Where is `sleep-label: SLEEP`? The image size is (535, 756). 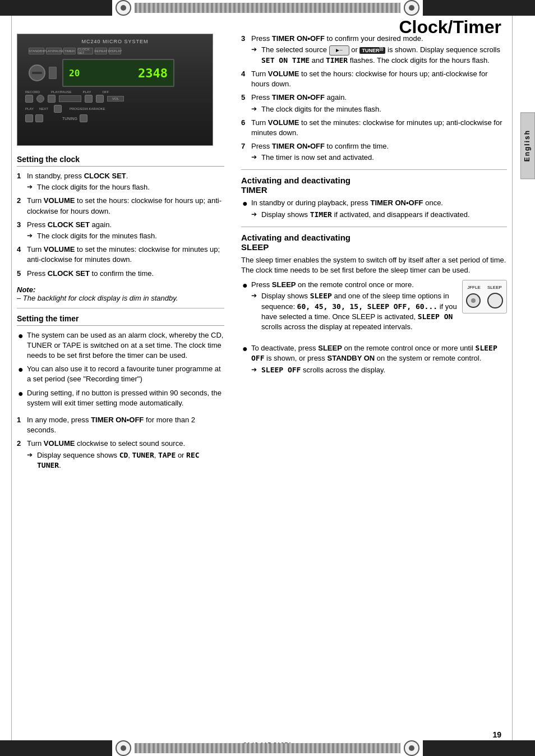 sleep-label: SLEEP is located at coordinates (495, 287).